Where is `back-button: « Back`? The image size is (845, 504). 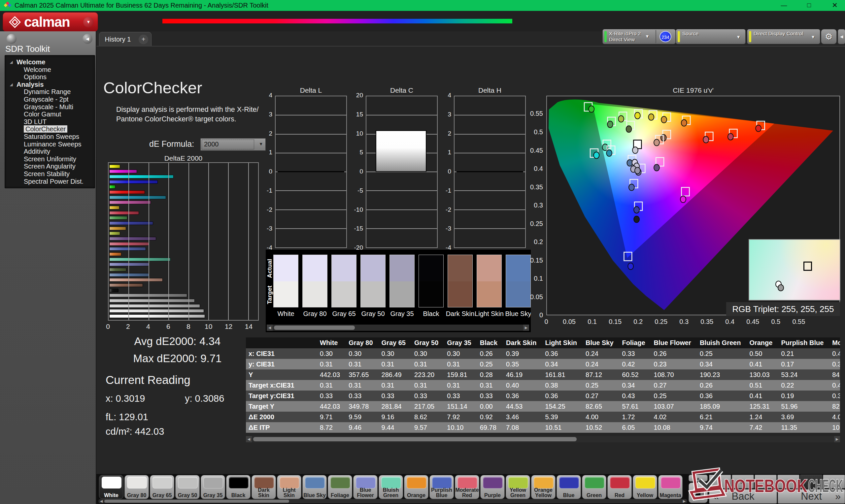
back-button: « Back is located at coordinates (743, 497).